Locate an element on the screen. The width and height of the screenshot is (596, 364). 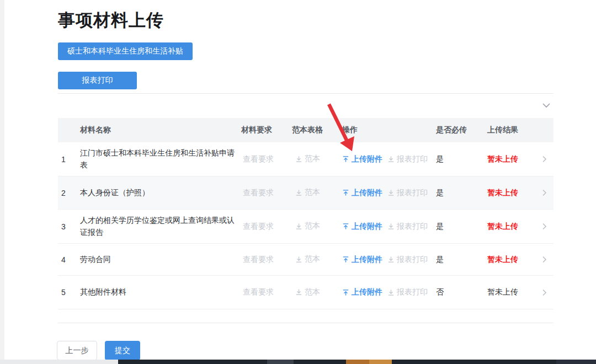
table-row: 5 其他附件材料 查看要求 范本 上传附件 报表打印 否 暂未上传 is located at coordinates (306, 292).